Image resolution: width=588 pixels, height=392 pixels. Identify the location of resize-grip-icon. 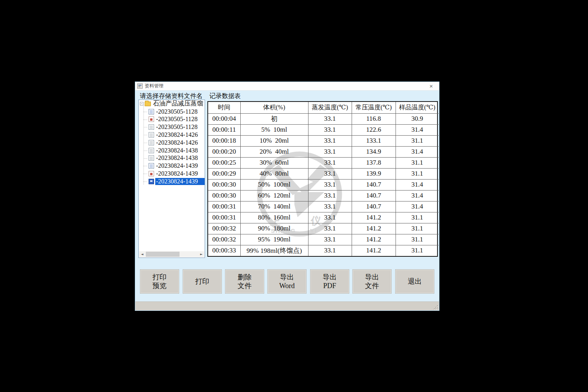
(436, 307).